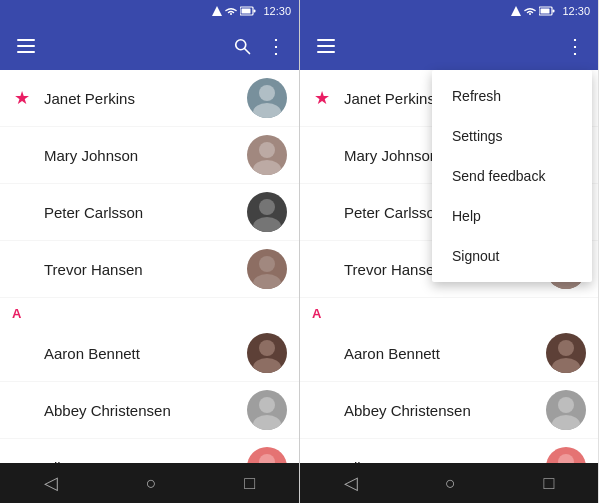  I want to click on name-janet-left: Janet Perkins, so click(140, 98).